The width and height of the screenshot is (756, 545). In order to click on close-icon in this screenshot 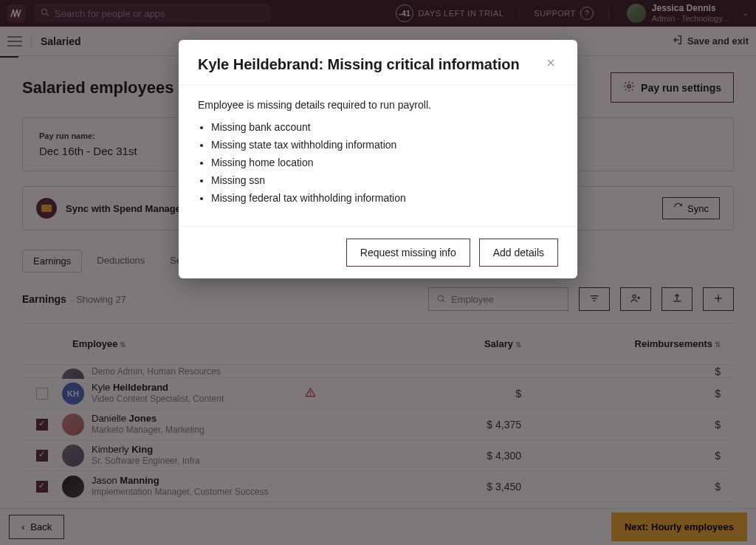, I will do `click(551, 64)`.